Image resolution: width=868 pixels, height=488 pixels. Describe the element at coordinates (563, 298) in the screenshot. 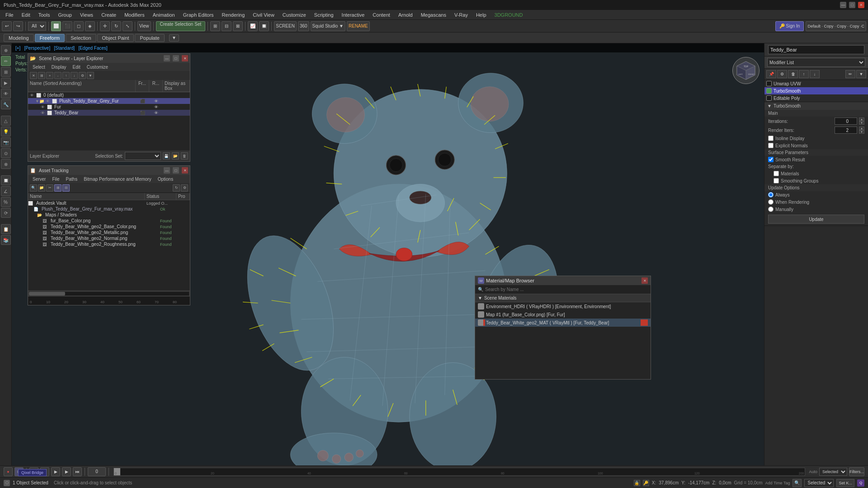

I see `mat-section-header: ▼ Scene Materials` at that location.